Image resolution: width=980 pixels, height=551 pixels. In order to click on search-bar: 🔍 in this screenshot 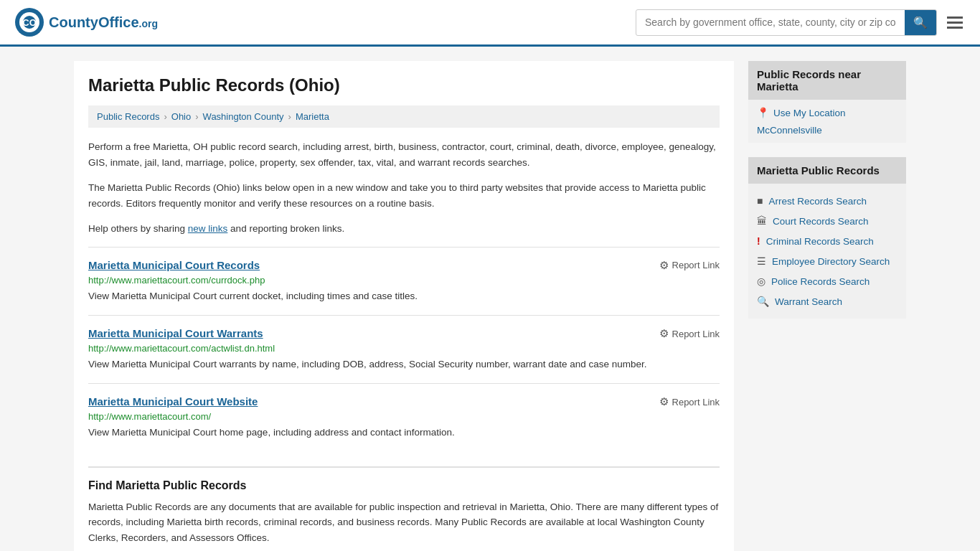, I will do `click(786, 23)`.